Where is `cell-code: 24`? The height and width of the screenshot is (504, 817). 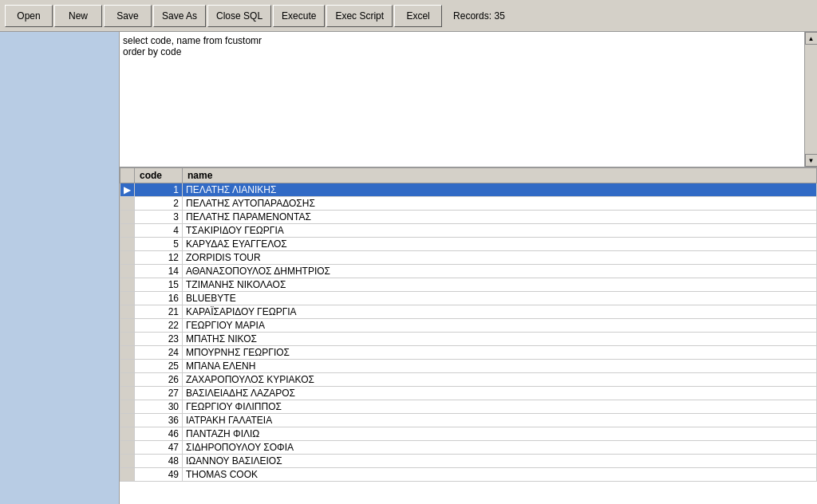 cell-code: 24 is located at coordinates (159, 352).